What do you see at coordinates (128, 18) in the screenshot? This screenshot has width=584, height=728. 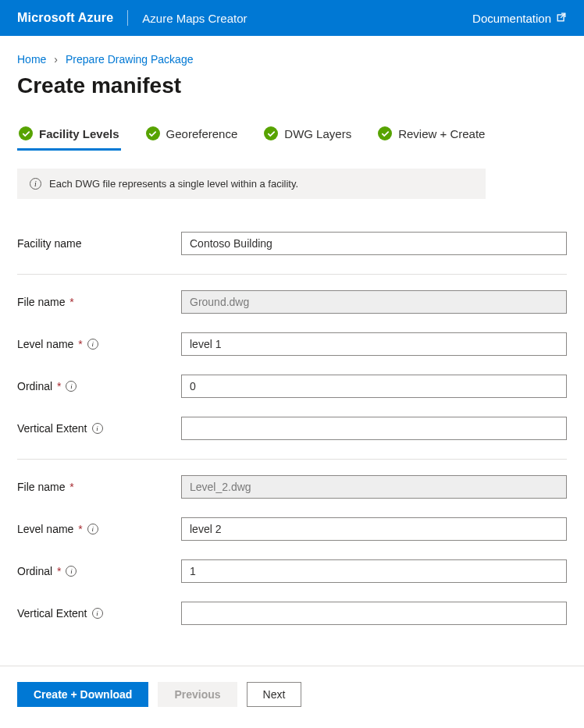 I see `brand-separator` at bounding box center [128, 18].